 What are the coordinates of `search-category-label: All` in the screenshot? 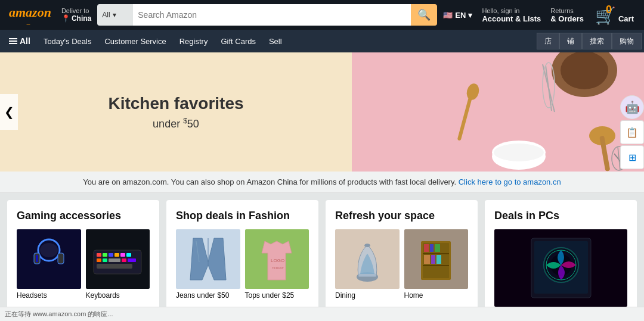 It's located at (106, 15).